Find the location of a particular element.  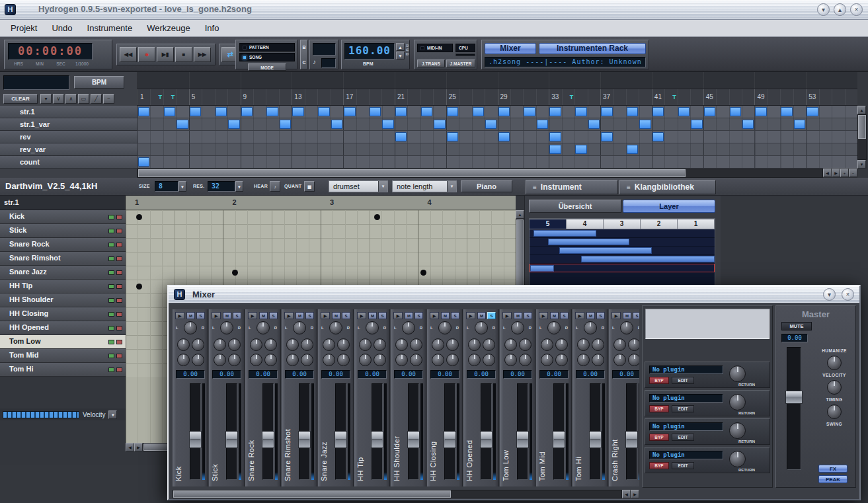

fx-name-display: No plugin is located at coordinates (686, 427).